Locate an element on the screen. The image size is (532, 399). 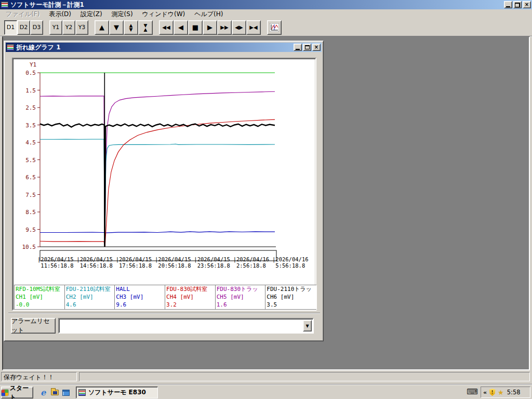
legend-cell-ch1: RFD-10MS試料室 CH1 [mV] -0.0 is located at coordinates (39, 297).